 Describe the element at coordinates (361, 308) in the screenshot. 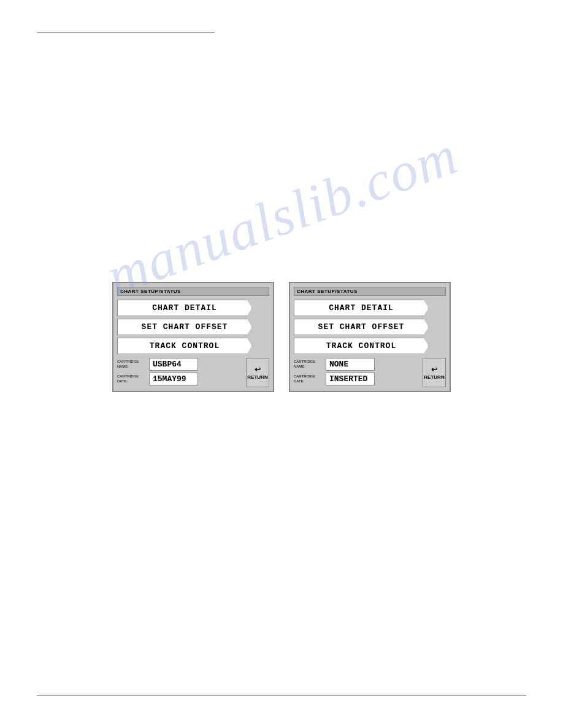

I see `btn-chart-detail-right: CHART DETAIL` at that location.